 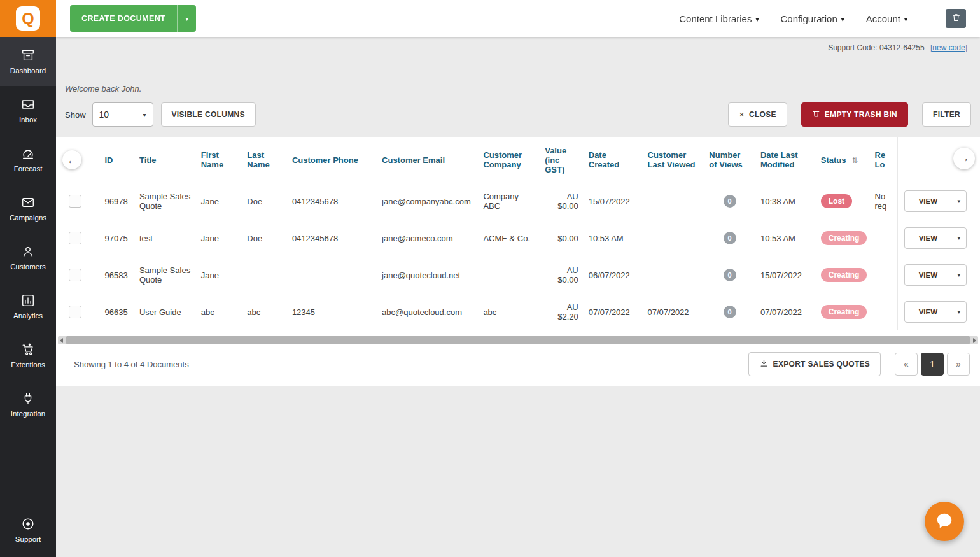 What do you see at coordinates (885, 160) in the screenshot?
I see `col-header-requires-login: Re Lo` at bounding box center [885, 160].